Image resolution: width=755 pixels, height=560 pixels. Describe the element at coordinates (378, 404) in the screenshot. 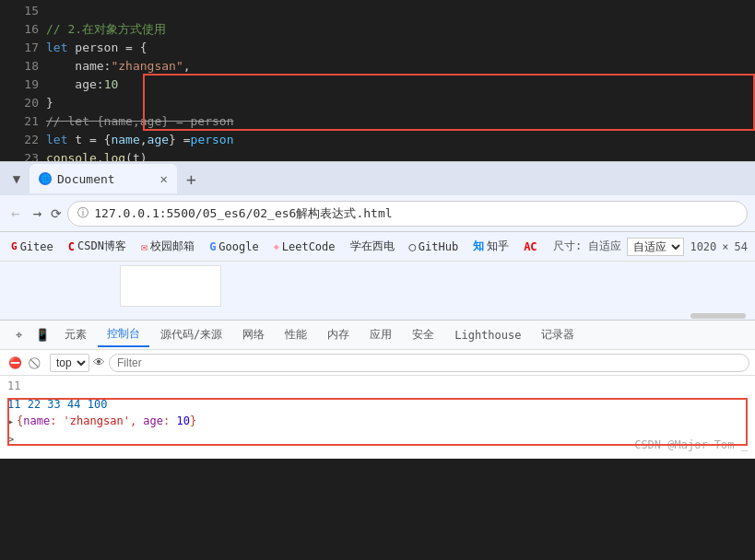

I see `console-array-output: 11 22 33 44 100` at that location.